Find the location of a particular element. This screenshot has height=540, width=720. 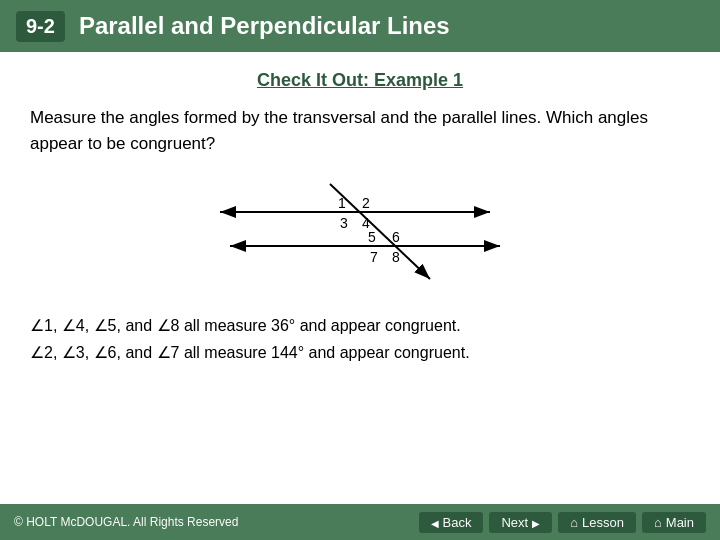

main-button: Main is located at coordinates (674, 522).